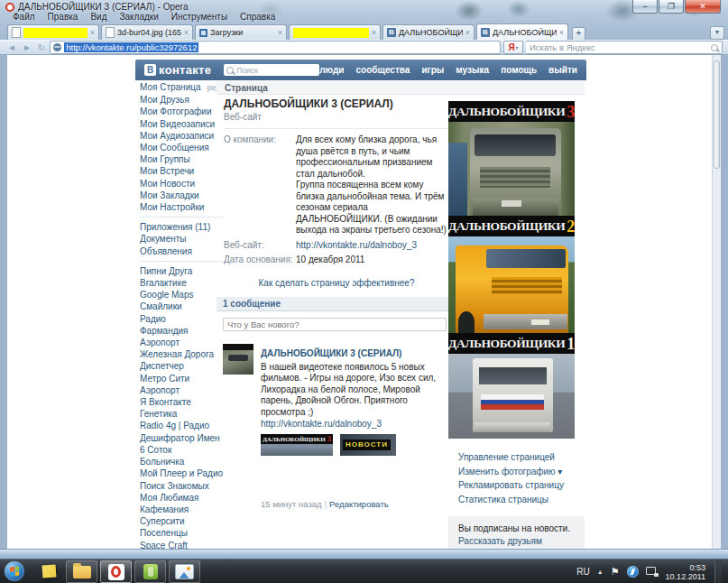 The width and height of the screenshot is (728, 583). Describe the element at coordinates (368, 445) in the screenshot. I see `attachment-news-thumbnail: НОВОСТИ` at that location.